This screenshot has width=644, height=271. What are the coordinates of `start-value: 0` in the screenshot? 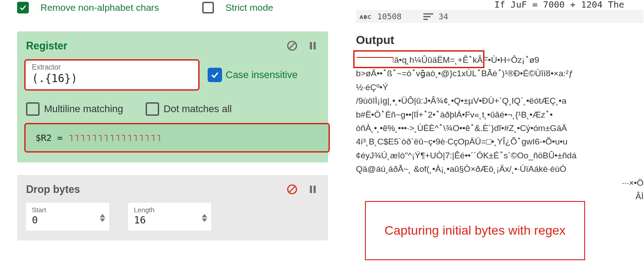 It's located at (67, 220).